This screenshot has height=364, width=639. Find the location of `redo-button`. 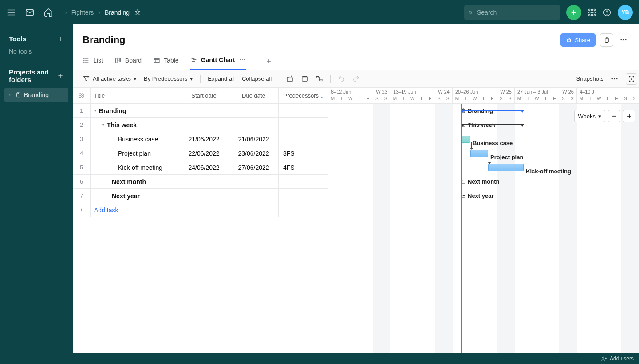

redo-button is located at coordinates (356, 79).